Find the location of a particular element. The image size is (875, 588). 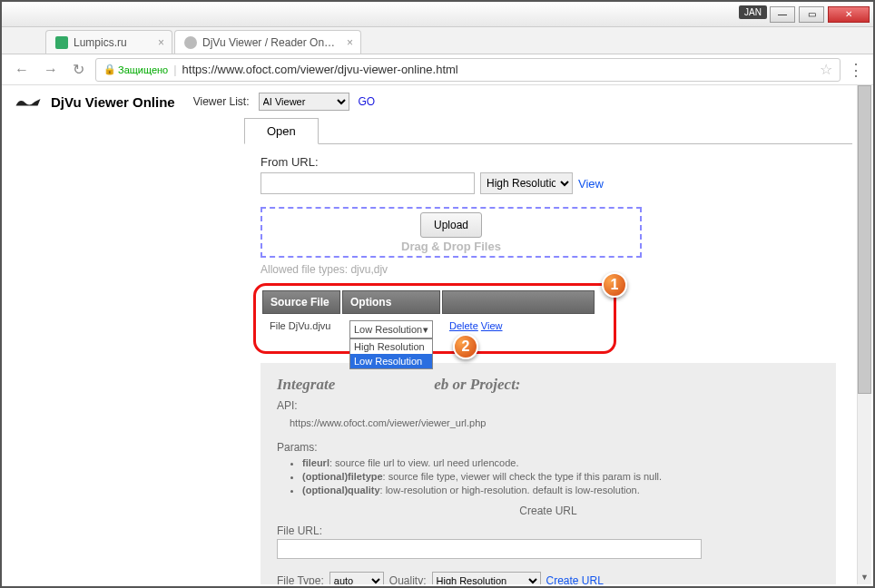

tab-title: DjVu Viewer / Reader On… is located at coordinates (269, 43).